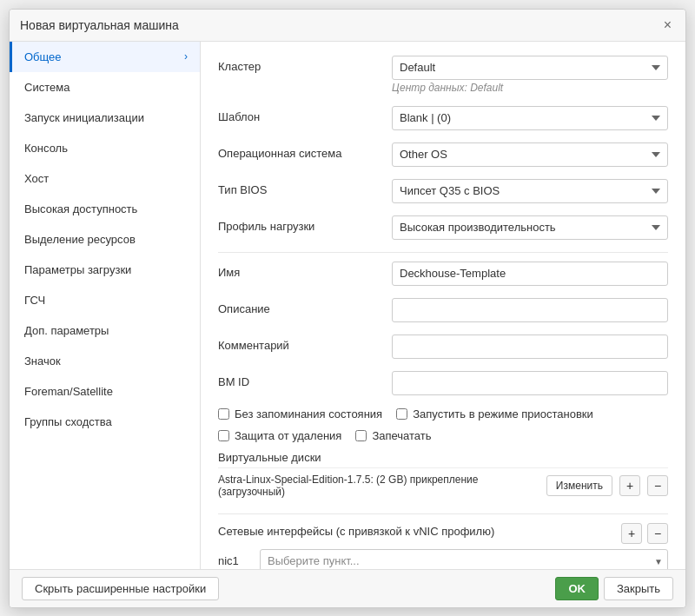 The image size is (695, 616). I want to click on sidebar-item-boot: Параметры загрузки, so click(104, 269).